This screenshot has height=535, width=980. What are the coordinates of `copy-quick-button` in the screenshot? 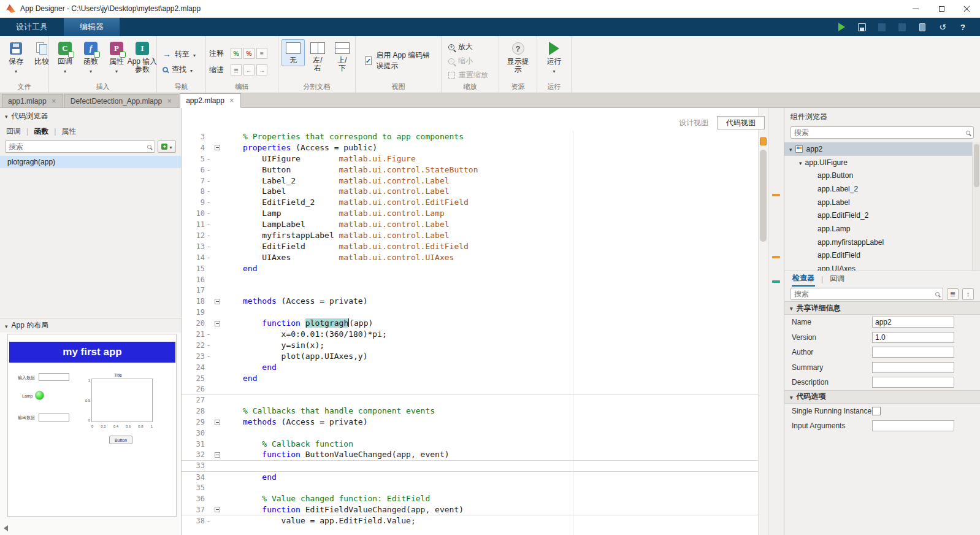 It's located at (902, 27).